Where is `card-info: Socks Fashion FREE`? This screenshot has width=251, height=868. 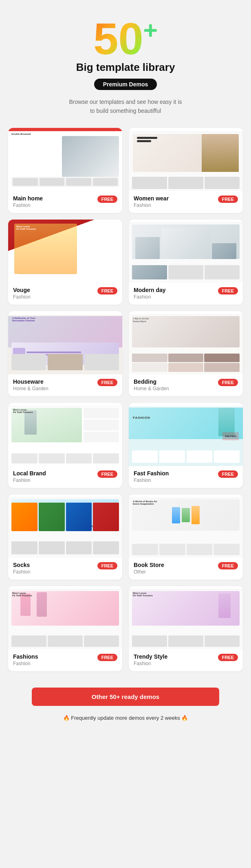 card-info: Socks Fashion FREE is located at coordinates (65, 569).